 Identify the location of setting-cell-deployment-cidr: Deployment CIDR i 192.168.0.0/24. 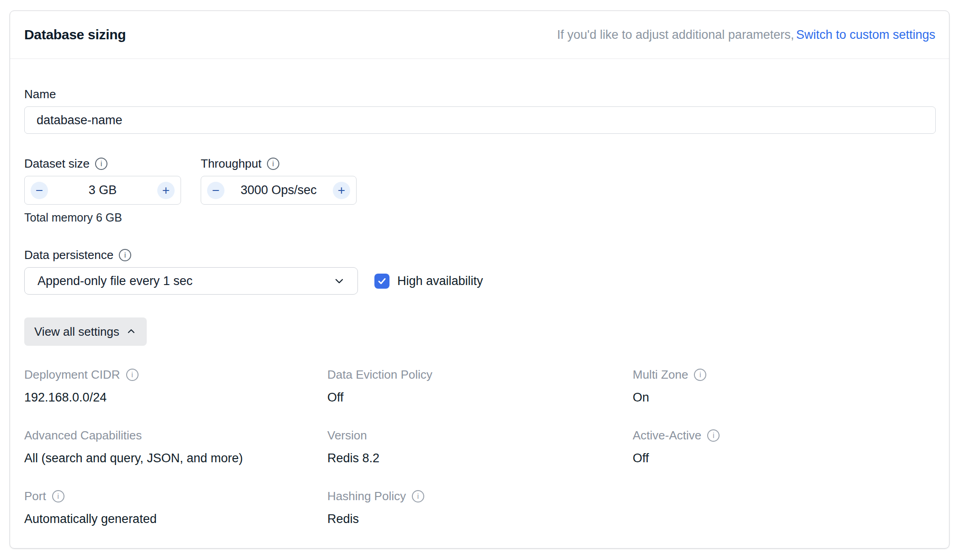
(176, 386).